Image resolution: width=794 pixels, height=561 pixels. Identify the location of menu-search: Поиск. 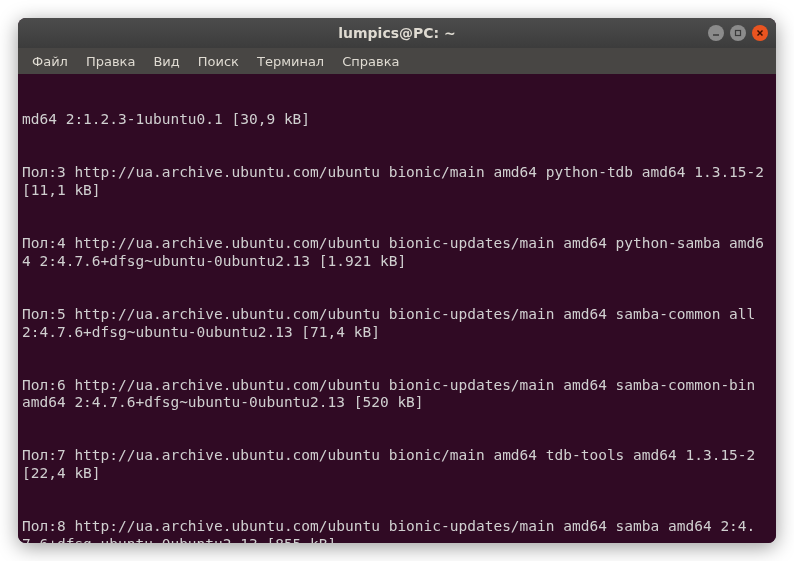
(218, 62).